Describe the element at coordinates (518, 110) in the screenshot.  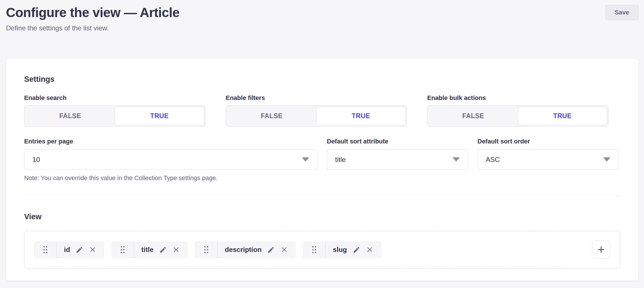
I see `toggle-field-enable-bulk-actions: Enable bulk actions FALSE TRUE` at that location.